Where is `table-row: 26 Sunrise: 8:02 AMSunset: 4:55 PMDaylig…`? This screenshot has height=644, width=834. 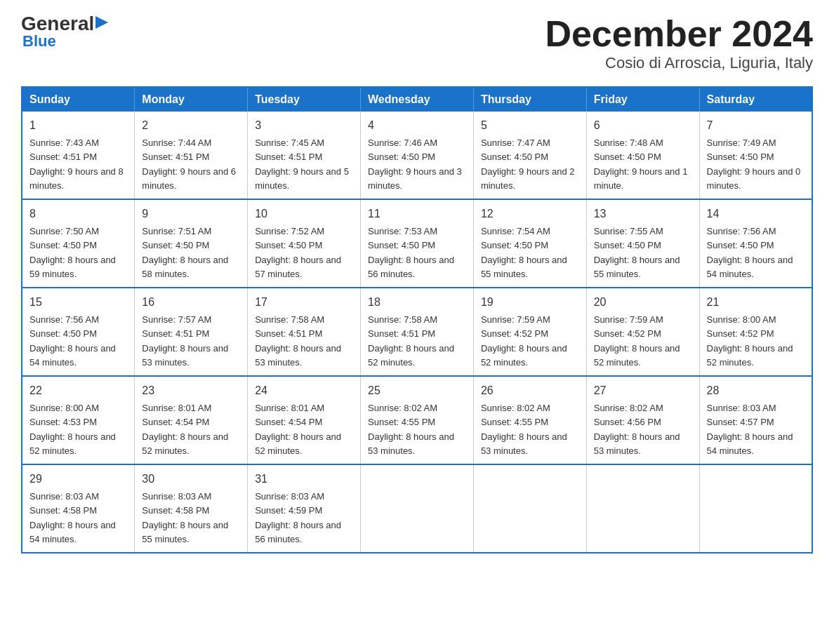 table-row: 26 Sunrise: 8:02 AMSunset: 4:55 PMDaylig… is located at coordinates (529, 420).